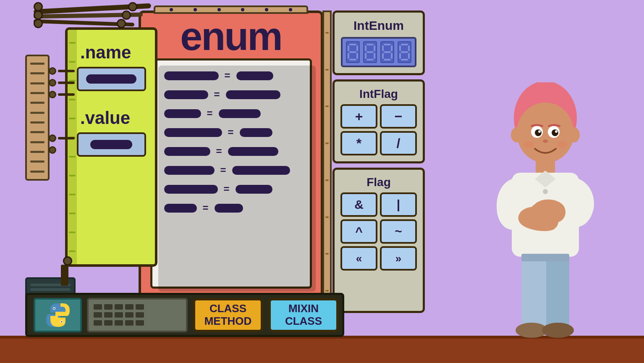 This screenshot has width=644, height=363. What do you see at coordinates (37, 118) in the screenshot?
I see `left-cable-box` at bounding box center [37, 118].